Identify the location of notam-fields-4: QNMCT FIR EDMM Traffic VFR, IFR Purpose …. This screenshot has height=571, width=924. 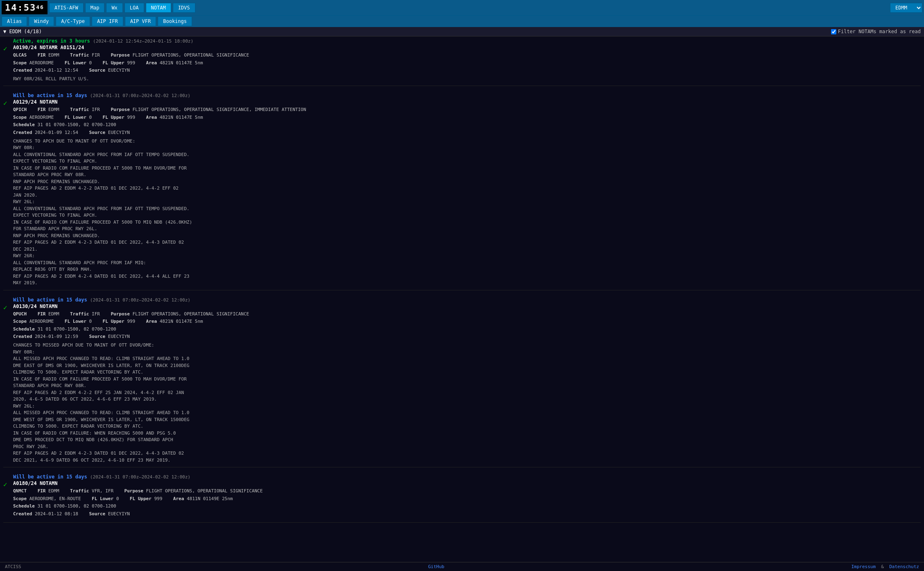
(467, 502).